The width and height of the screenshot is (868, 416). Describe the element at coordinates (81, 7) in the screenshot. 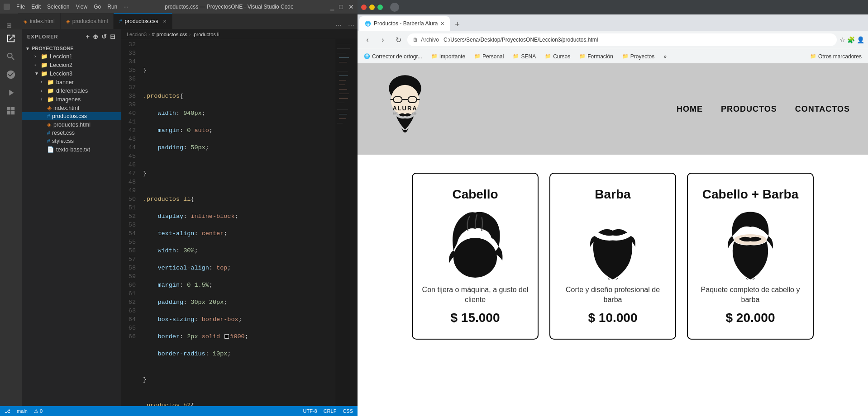

I see `menu-view: View` at that location.